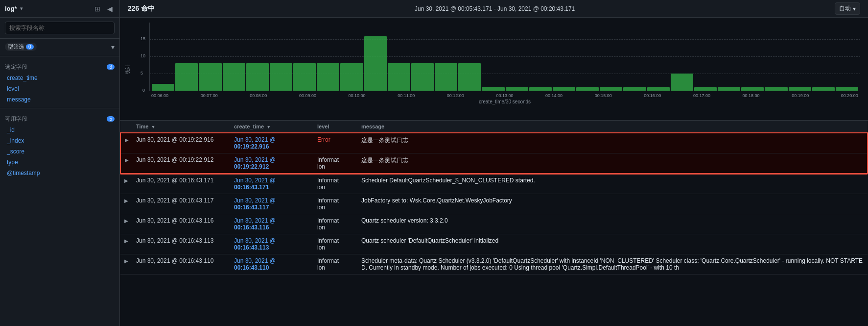 The height and width of the screenshot is (326, 868). I want to click on chart-y-label: 统计, so click(128, 69).